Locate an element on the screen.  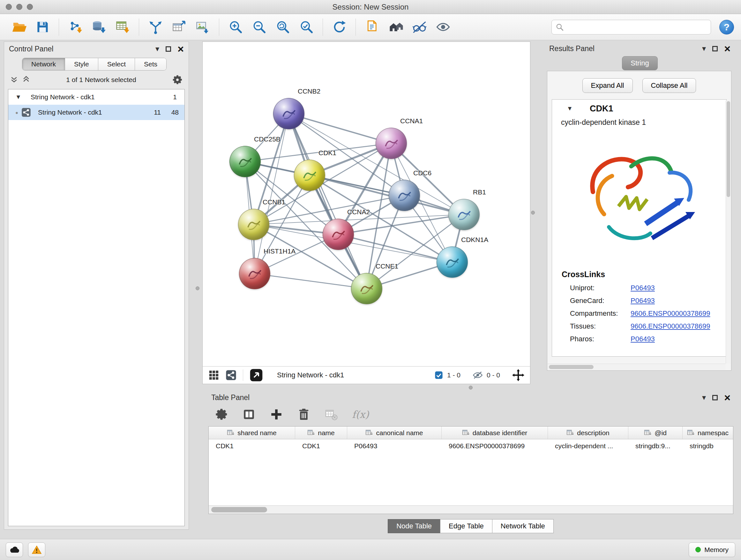
import-network-database-button is located at coordinates (99, 27).